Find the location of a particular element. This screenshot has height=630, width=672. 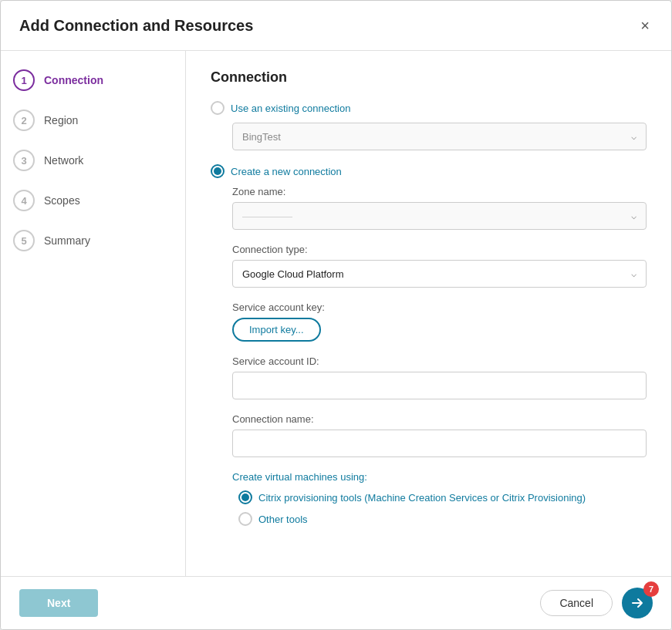

step-label-summary: Summary is located at coordinates (67, 241).